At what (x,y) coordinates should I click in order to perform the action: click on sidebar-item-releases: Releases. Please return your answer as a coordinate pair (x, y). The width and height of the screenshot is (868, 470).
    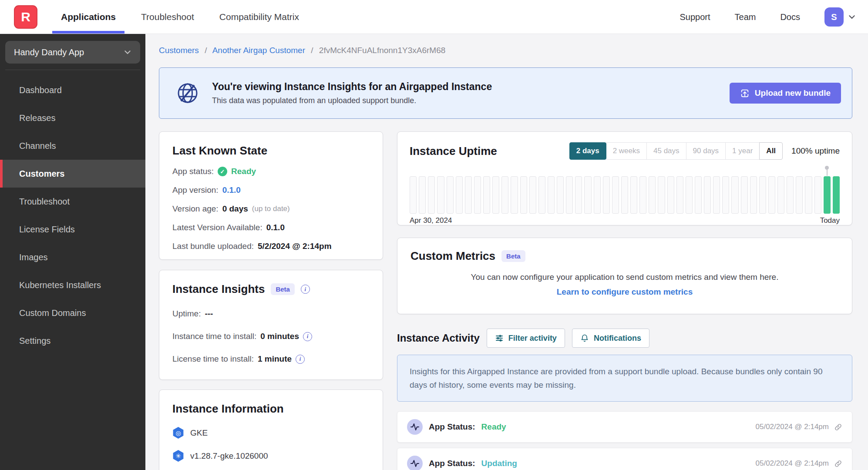
    Looking at the image, I should click on (73, 118).